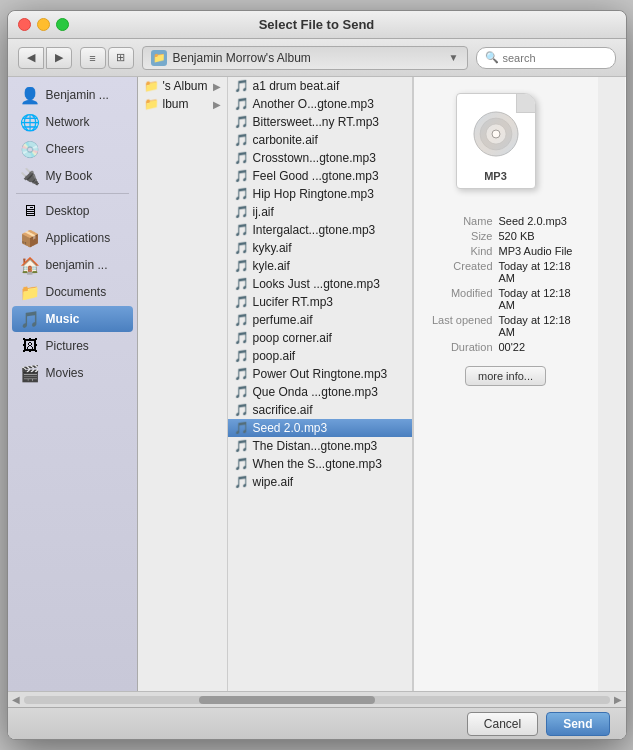  Describe the element at coordinates (320, 158) in the screenshot. I see `list-item: 🎵 Crosstown...gtone.mp3` at that location.